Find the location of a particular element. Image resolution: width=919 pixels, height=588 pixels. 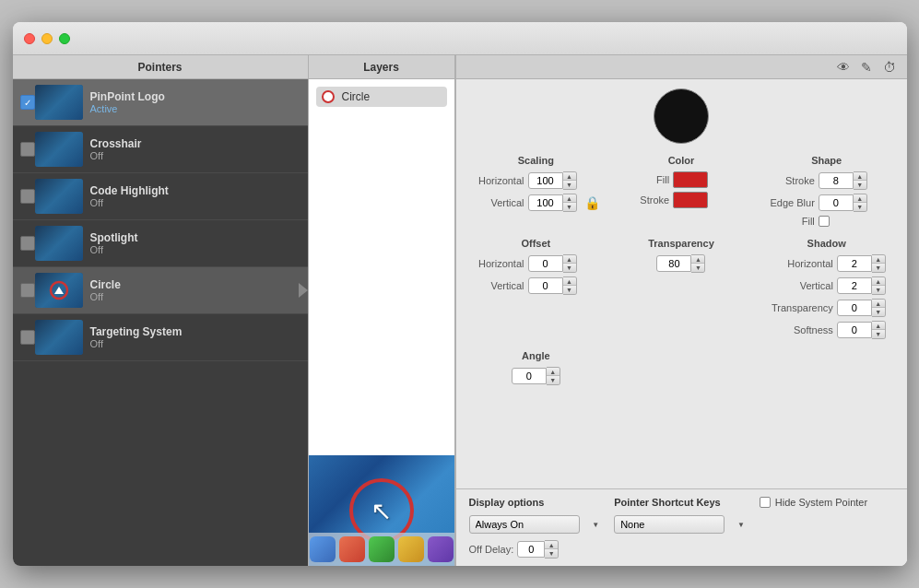

list-item: Spotlight Off is located at coordinates (160, 243).